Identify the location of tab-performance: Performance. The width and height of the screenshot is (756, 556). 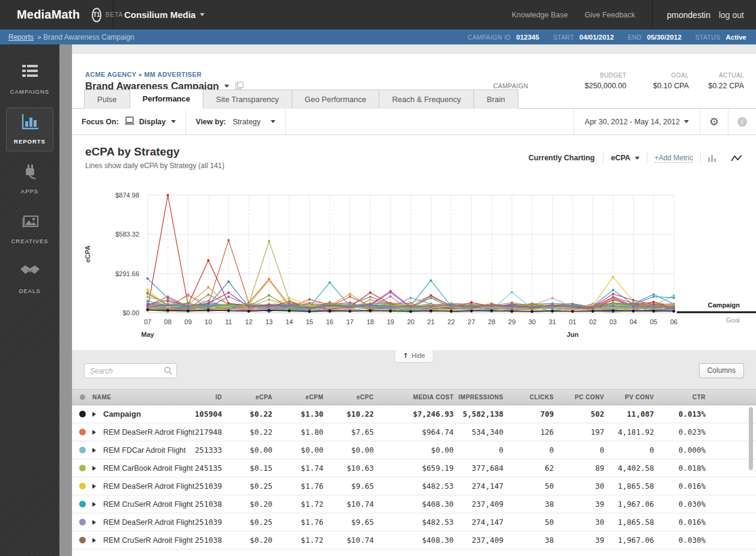
(167, 98).